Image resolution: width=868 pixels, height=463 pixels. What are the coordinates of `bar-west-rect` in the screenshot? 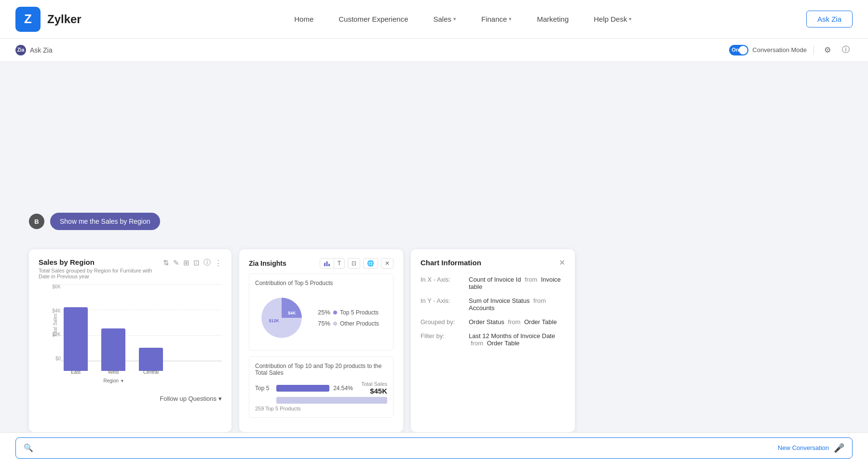 It's located at (113, 350).